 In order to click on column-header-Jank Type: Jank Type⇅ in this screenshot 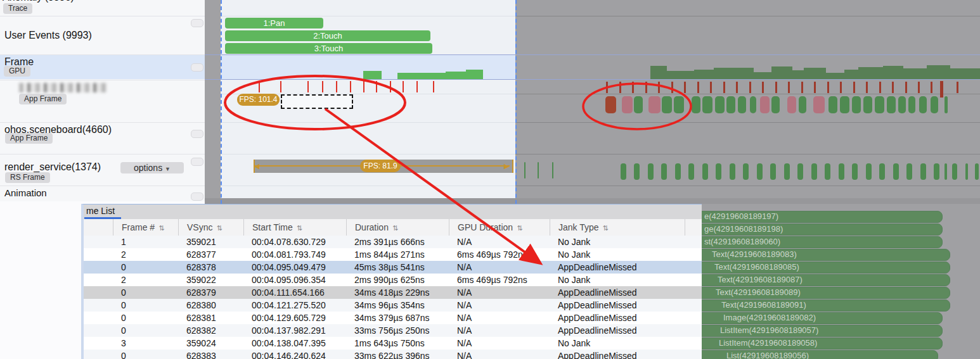, I will do `click(617, 227)`.